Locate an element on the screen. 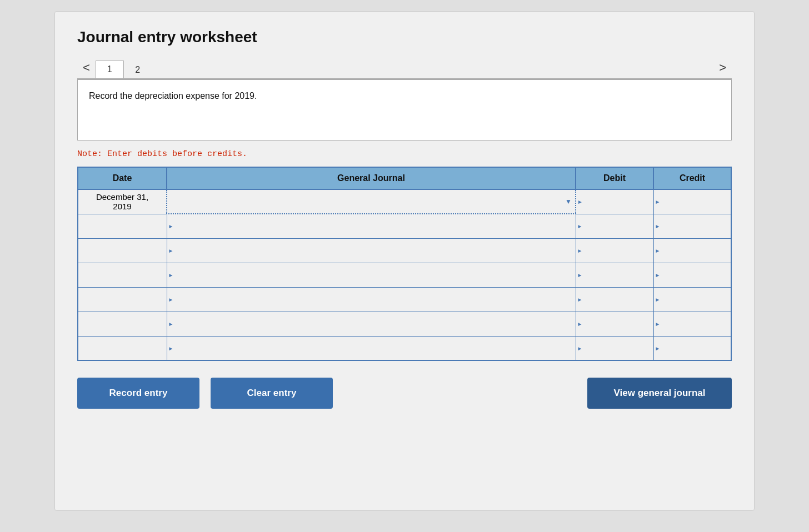  credit-arrow-1: ► is located at coordinates (658, 227).